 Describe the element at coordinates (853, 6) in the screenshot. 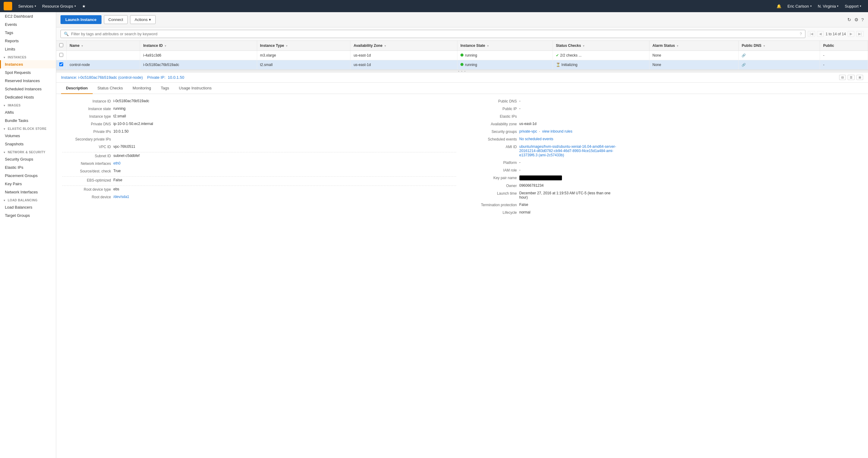

I see `support-nav: Support ▾` at that location.